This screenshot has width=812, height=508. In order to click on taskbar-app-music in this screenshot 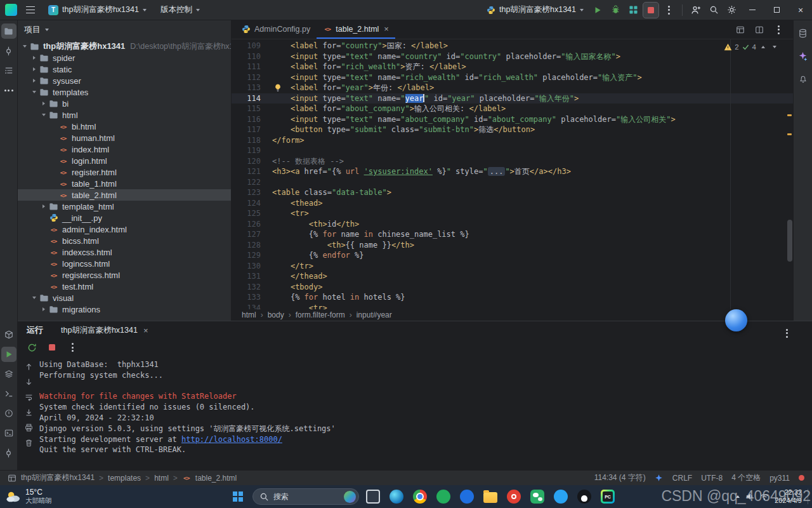, I will do `click(514, 497)`.